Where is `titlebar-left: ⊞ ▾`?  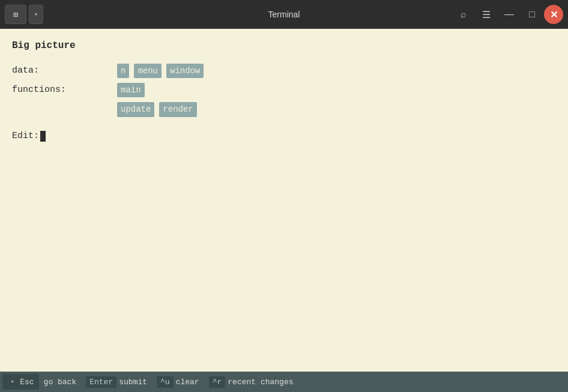 titlebar-left: ⊞ ▾ is located at coordinates (24, 14).